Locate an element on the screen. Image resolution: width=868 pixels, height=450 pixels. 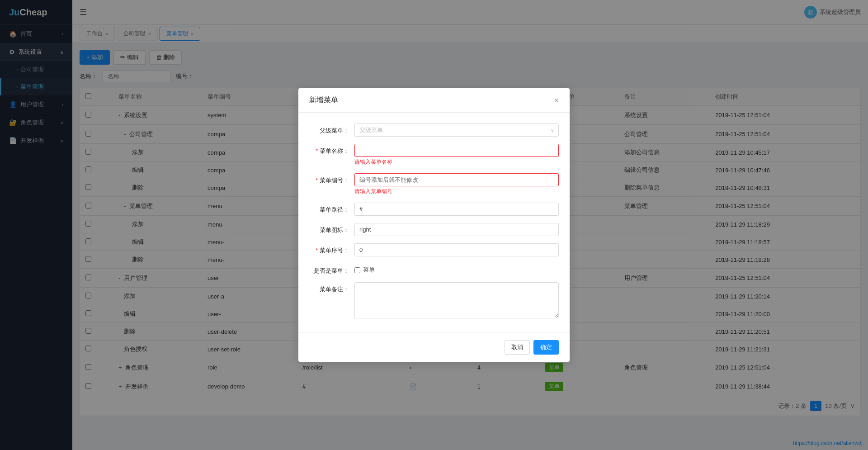
is-menu-checkbox-label: 菜单 is located at coordinates (369, 270).